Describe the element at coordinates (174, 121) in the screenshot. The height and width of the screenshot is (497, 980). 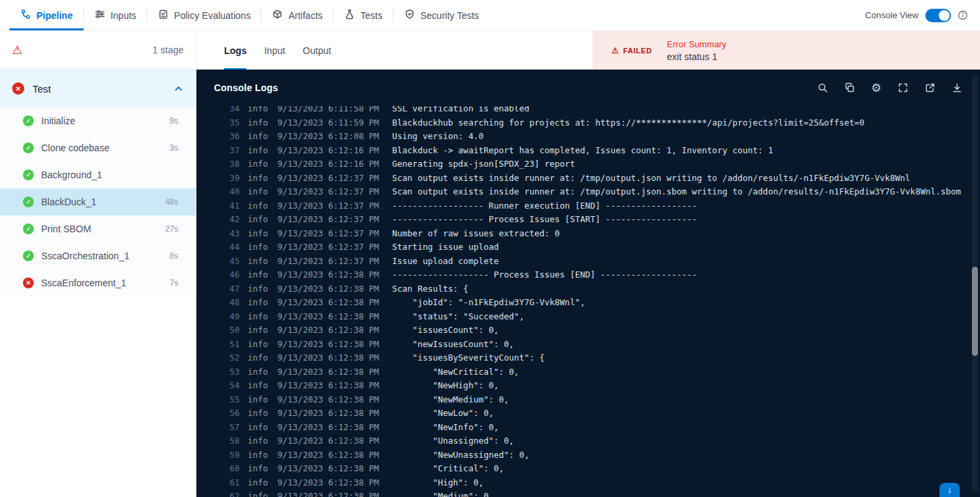
I see `step-duration: 9s` at that location.